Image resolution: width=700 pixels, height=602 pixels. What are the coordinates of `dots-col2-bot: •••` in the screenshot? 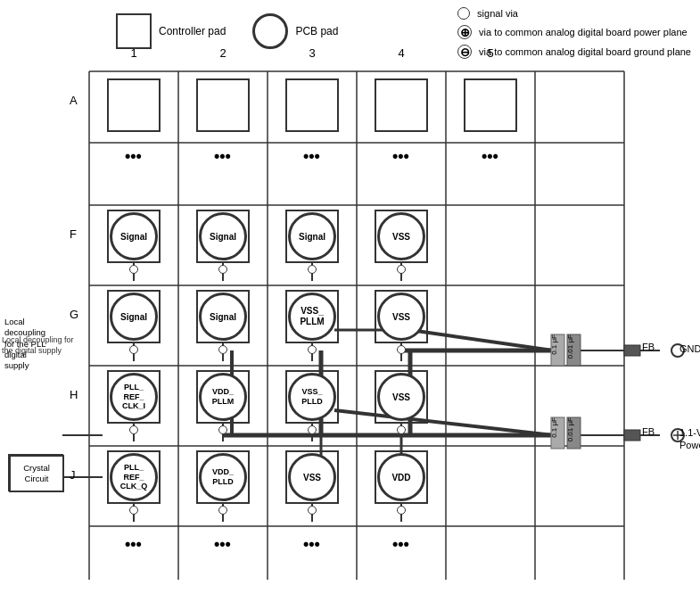 It's located at (223, 544).